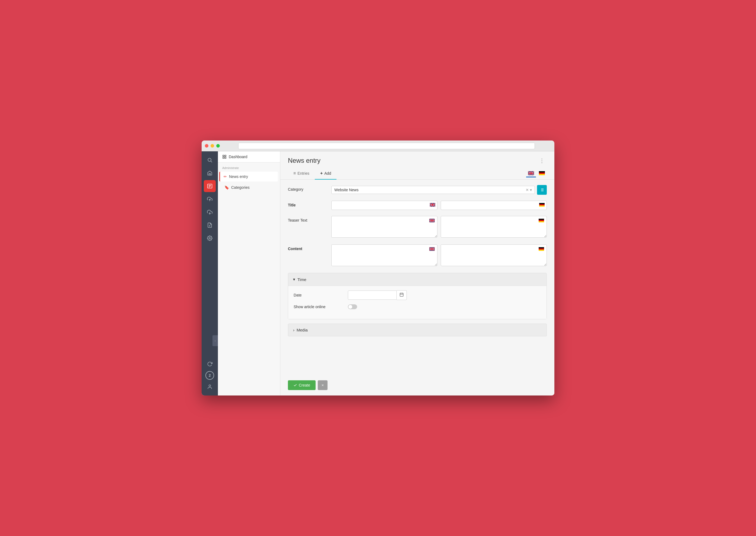  What do you see at coordinates (439, 190) in the screenshot?
I see `category-row: Website News ✕ ▾` at bounding box center [439, 190].